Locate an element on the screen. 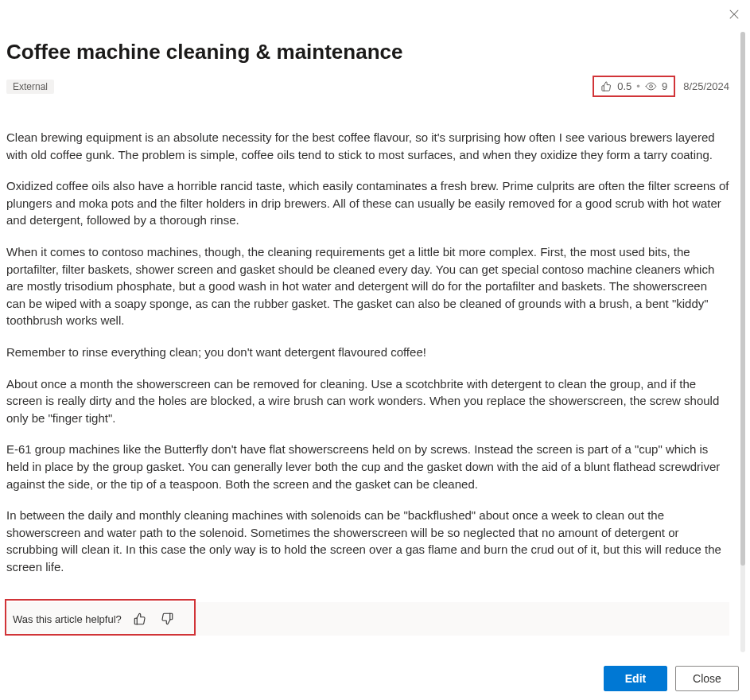 The height and width of the screenshot is (700, 750). meta-row: External 0.5 • 9 is located at coordinates (367, 86).